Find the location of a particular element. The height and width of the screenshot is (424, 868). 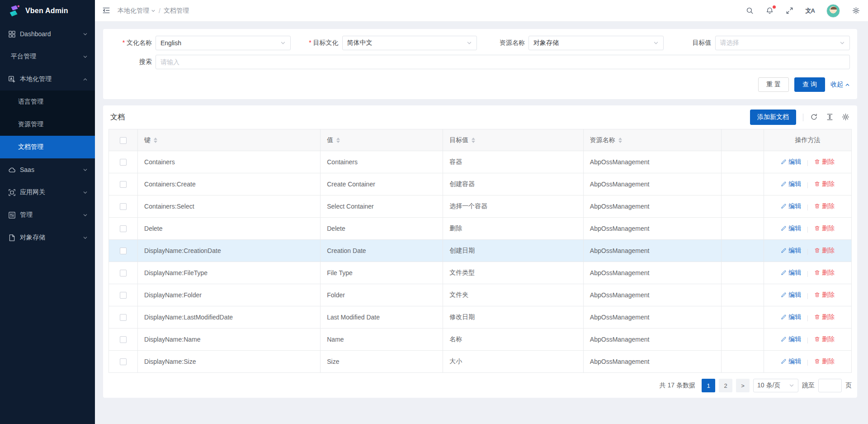

page-button: 1 is located at coordinates (708, 386).